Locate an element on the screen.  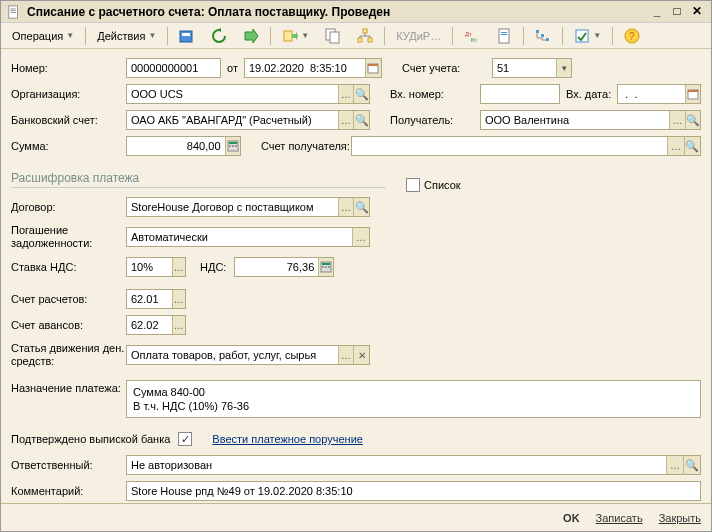
dropdown-icon: ▼ is located at coordinates (563, 68).